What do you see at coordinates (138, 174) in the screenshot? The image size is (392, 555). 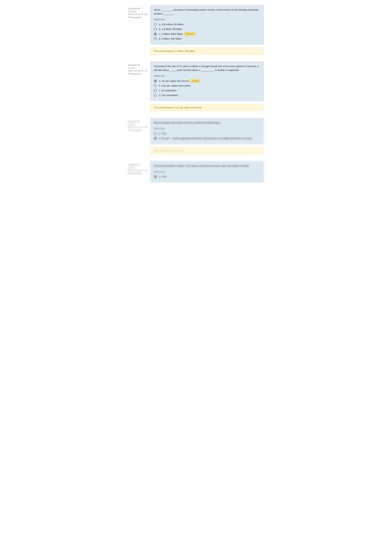 I see `flag-question-q7: ⚑ Flag question` at bounding box center [138, 174].